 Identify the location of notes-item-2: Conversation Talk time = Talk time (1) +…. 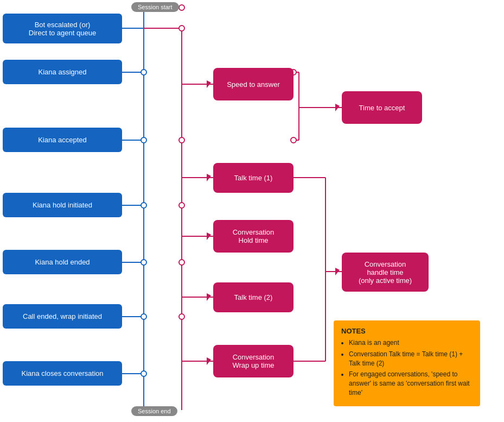
(411, 359).